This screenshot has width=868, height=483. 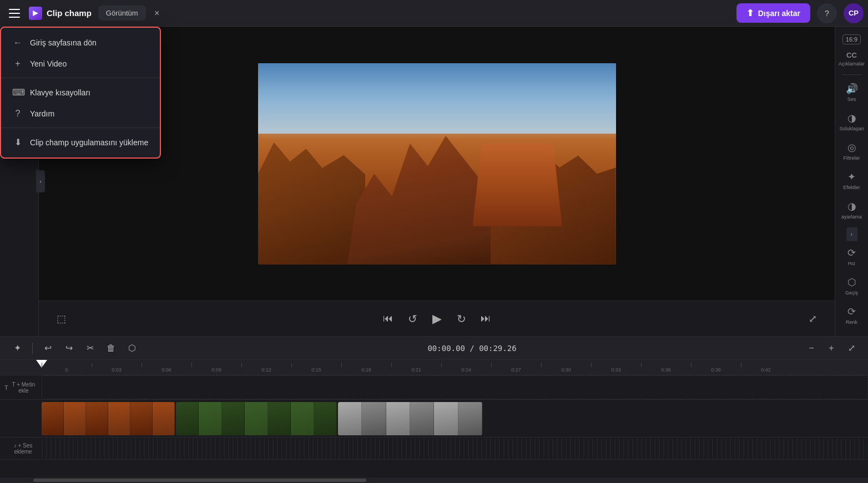 What do you see at coordinates (831, 348) in the screenshot?
I see `zoom-in-button: +` at bounding box center [831, 348].